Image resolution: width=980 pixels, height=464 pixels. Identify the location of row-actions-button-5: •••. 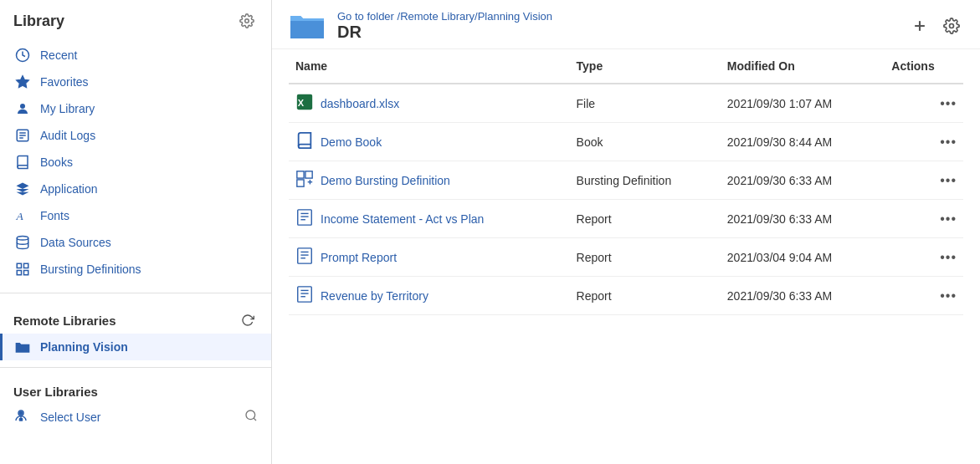
(948, 296).